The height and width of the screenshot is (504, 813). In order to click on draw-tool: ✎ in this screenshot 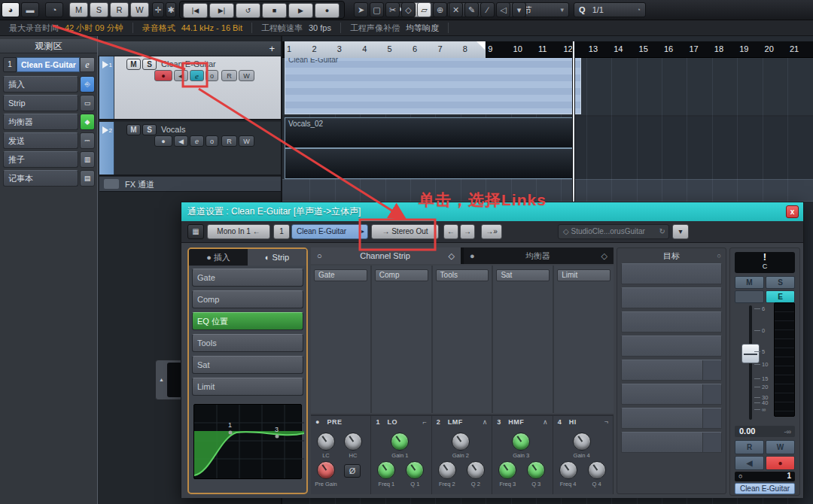, I will do `click(471, 10)`.